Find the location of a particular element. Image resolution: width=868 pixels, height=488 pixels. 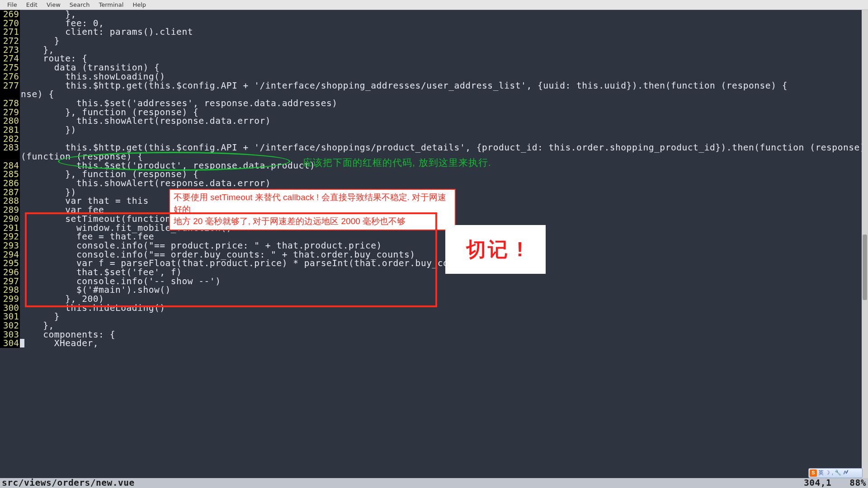

editor-line: 280 this.showAlert(response.data.error) is located at coordinates (434, 121).